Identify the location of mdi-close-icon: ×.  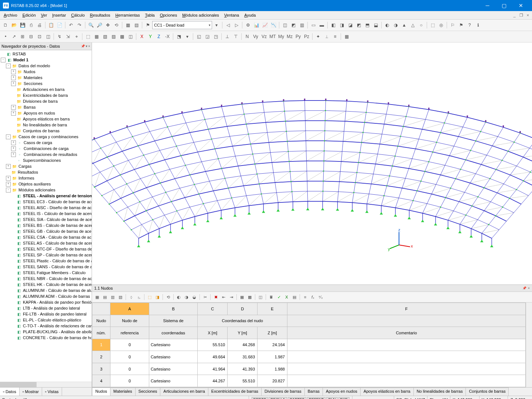
(528, 16).